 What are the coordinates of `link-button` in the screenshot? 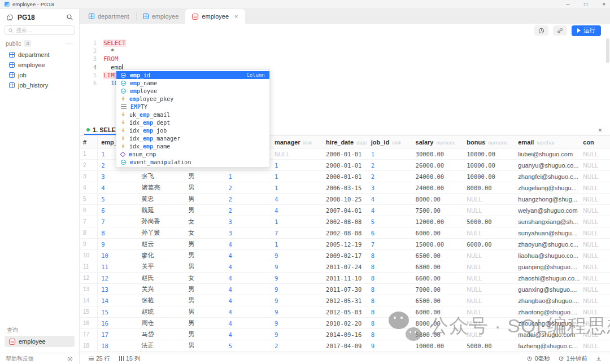 It's located at (560, 30).